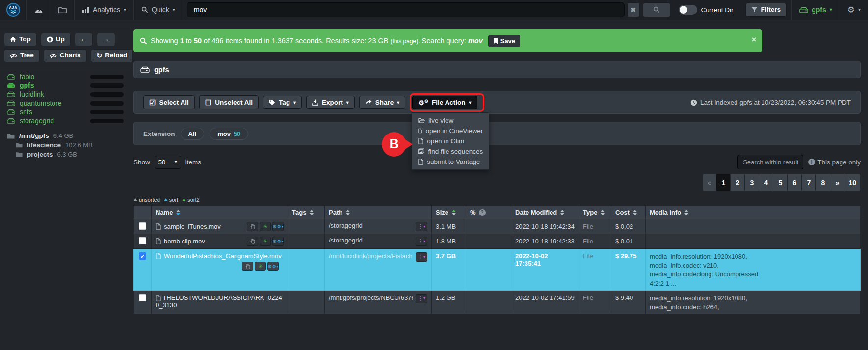 The image size is (868, 350). What do you see at coordinates (22, 56) in the screenshot?
I see `tree-toggle-button: Tree` at bounding box center [22, 56].